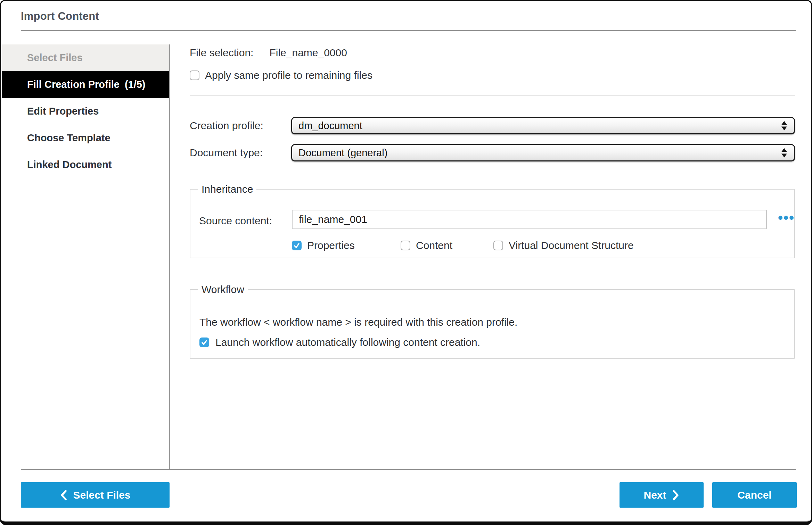  What do you see at coordinates (85, 138) in the screenshot?
I see `sidebar-item-choose-template: Choose Template` at bounding box center [85, 138].